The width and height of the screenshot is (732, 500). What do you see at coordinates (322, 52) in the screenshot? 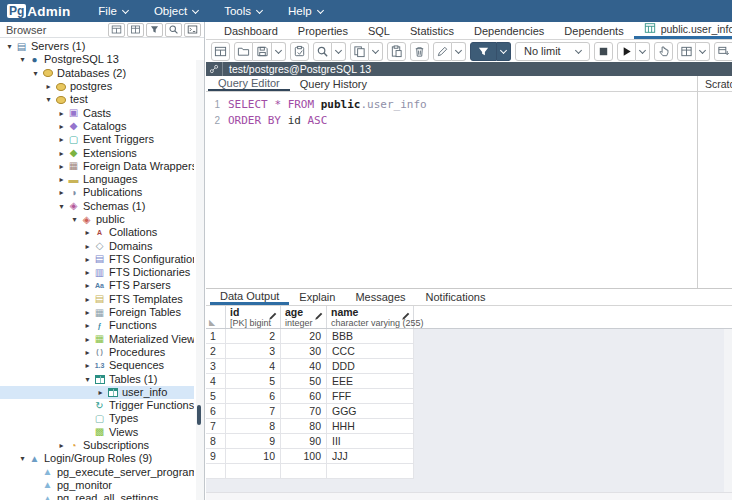
I see `find-button` at bounding box center [322, 52].